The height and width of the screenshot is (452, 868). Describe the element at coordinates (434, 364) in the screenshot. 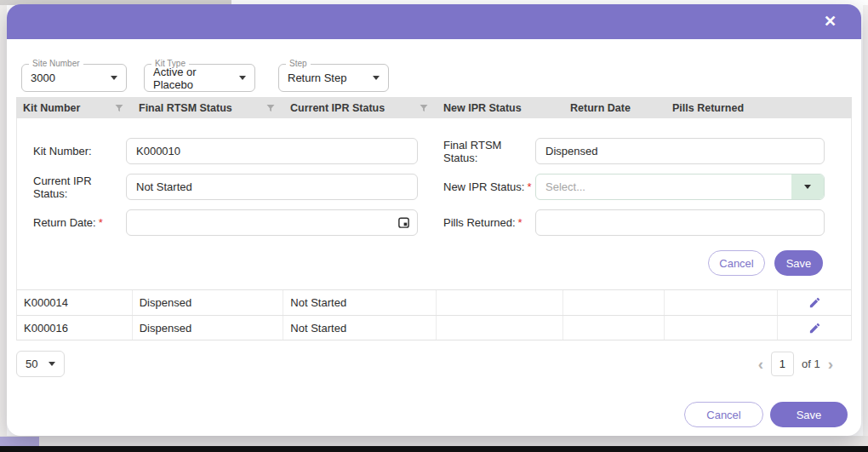

I see `pagination-bar: 50 ‹ 1 of 1 ›` at that location.